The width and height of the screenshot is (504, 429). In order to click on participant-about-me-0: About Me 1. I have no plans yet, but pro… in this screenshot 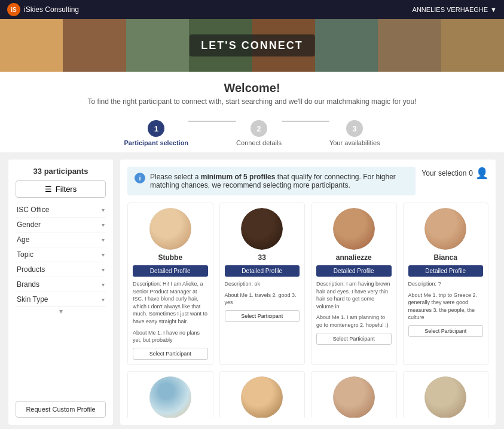, I will do `click(170, 337)`.